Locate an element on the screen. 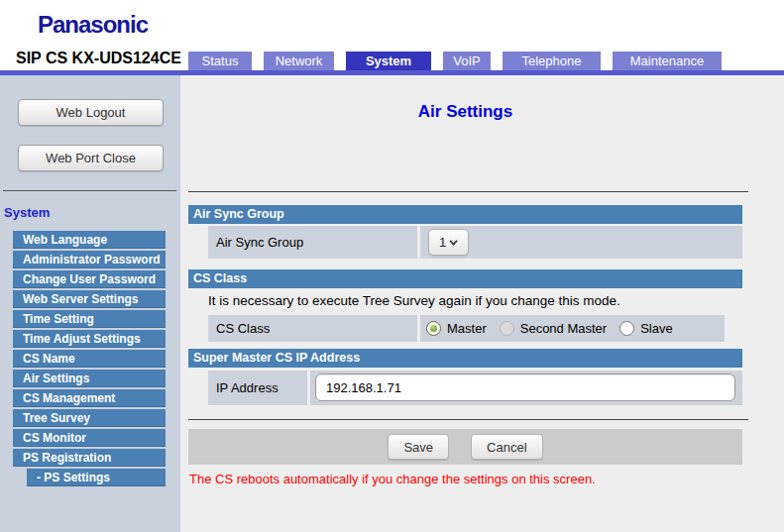 The height and width of the screenshot is (532, 784). cs-class-note: It is necessary to execute Tree Survey a… is located at coordinates (414, 301).